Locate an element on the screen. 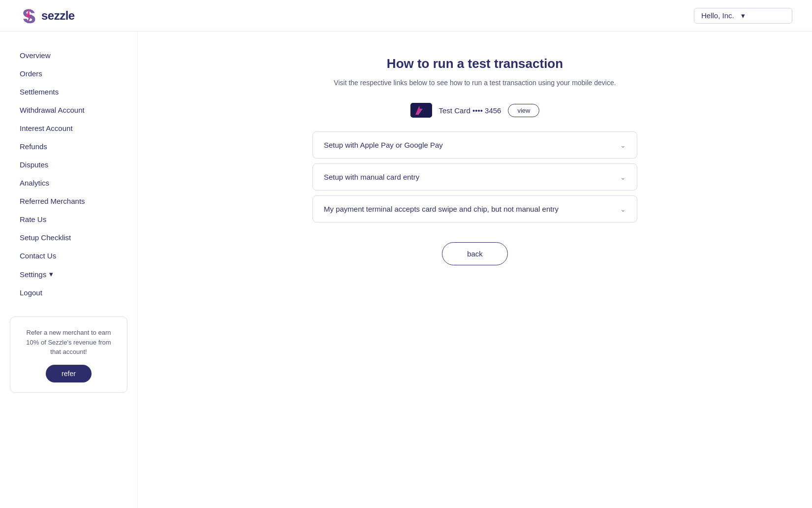 Image resolution: width=812 pixels, height=508 pixels. settings-label: Settings is located at coordinates (33, 275).